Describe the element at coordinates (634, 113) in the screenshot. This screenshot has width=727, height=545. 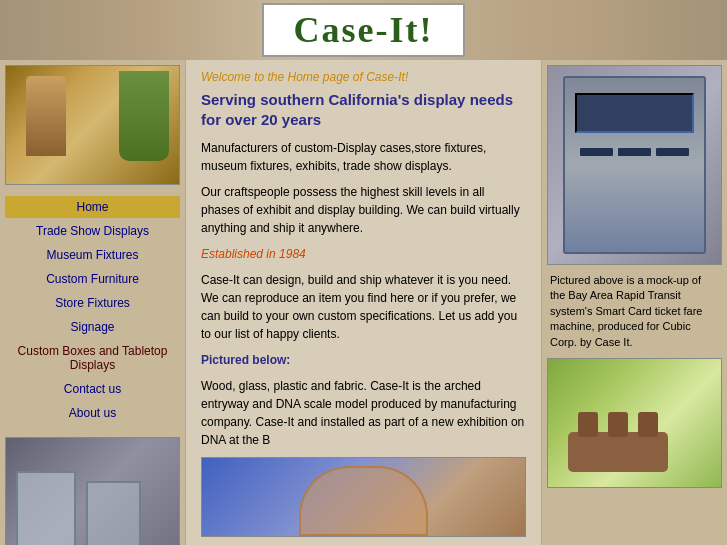
I see `machine-screen` at that location.